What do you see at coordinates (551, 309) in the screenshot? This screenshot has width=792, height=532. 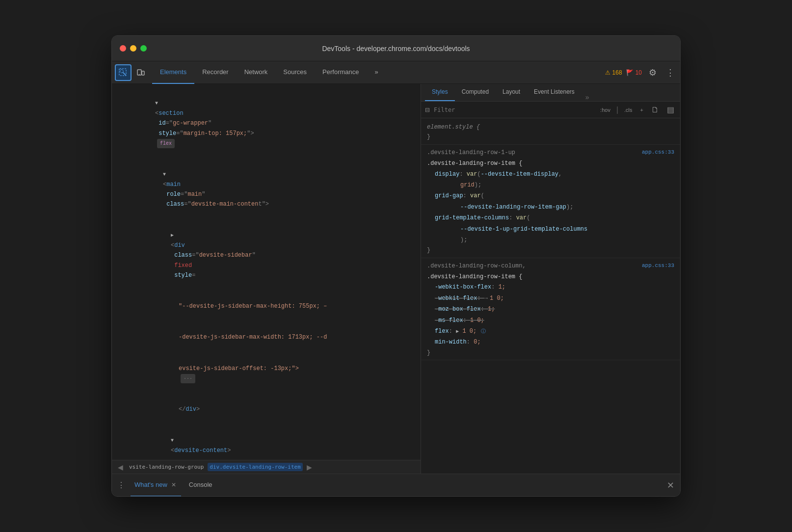 I see `css-rule-2: .devsite-landing-row-column, app.css:33 …` at bounding box center [551, 309].